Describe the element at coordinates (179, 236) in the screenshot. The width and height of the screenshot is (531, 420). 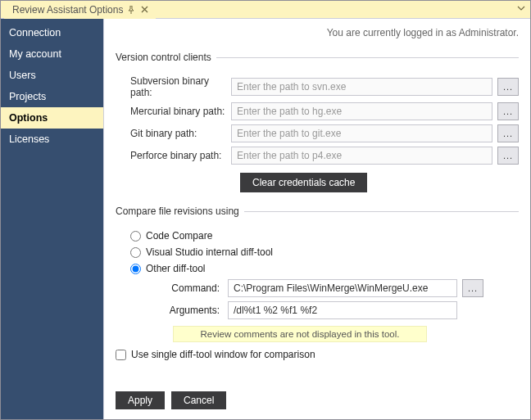
I see `radio-code-compare-label: Code Compare` at that location.